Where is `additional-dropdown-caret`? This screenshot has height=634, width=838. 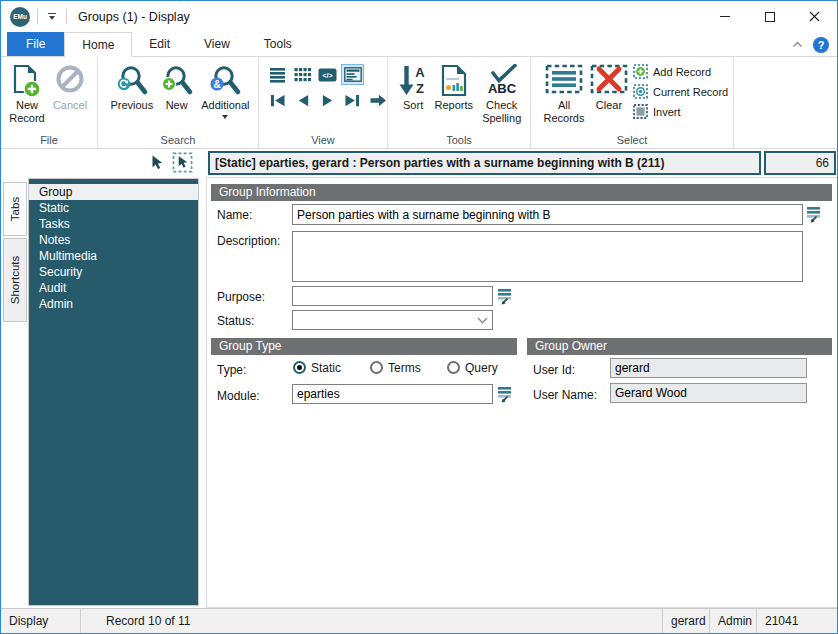 additional-dropdown-caret is located at coordinates (225, 117).